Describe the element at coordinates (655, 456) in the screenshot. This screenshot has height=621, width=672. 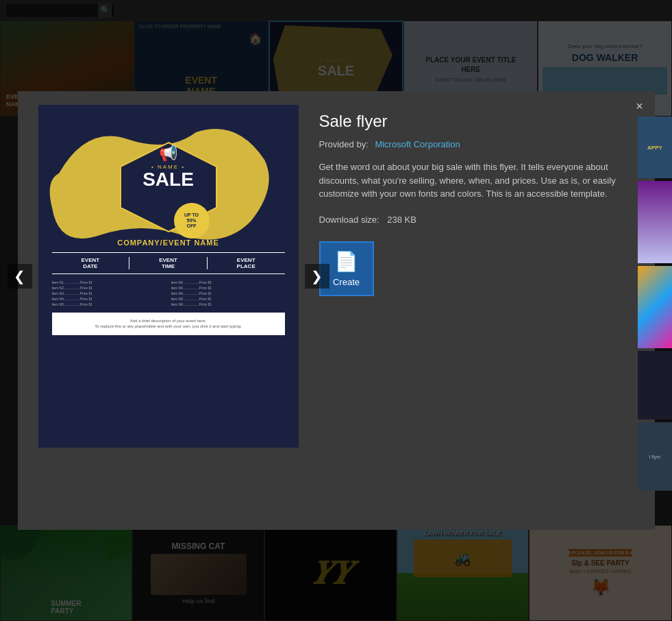
I see `rsp-last-text: t flyer` at that location.